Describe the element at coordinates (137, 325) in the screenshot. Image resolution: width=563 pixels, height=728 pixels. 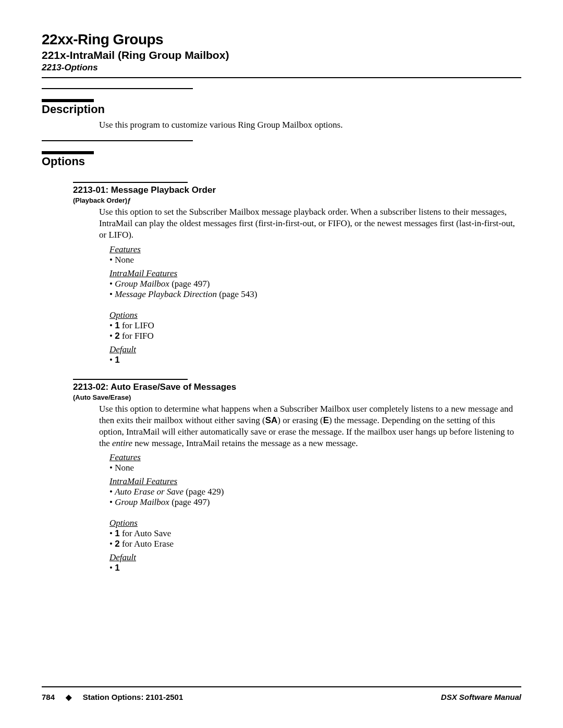
I see `option-value-rest: for LIFO` at that location.